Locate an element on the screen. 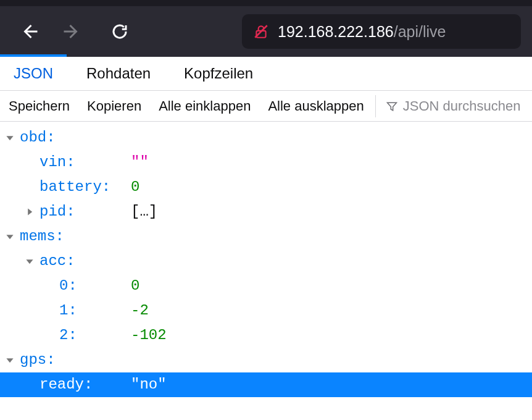 Image resolution: width=532 pixels, height=420 pixels. json-key-gps: gps: is located at coordinates (266, 360).